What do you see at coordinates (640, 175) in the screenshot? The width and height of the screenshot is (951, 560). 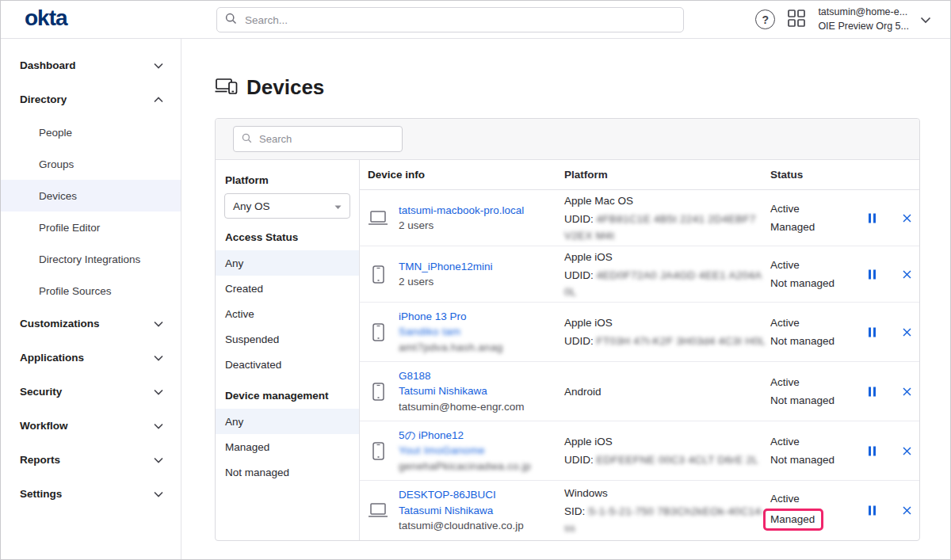 I see `table-header: Device info Platform Status` at bounding box center [640, 175].